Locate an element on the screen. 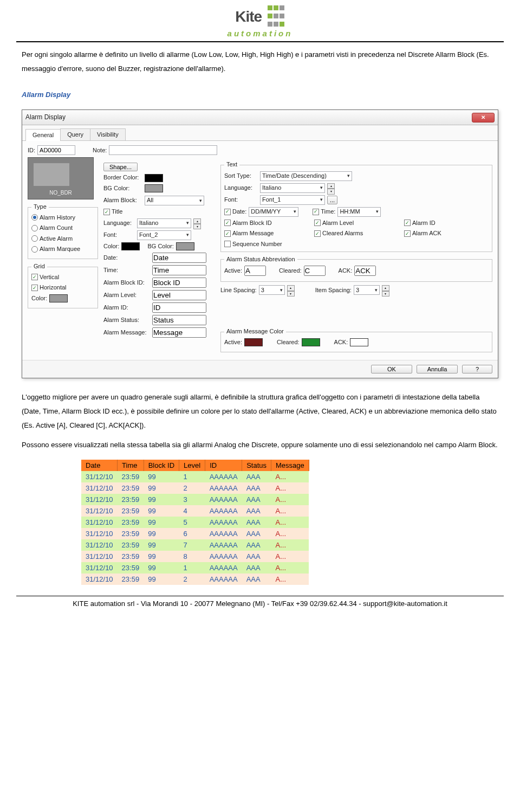  time-header-input is located at coordinates (179, 270).